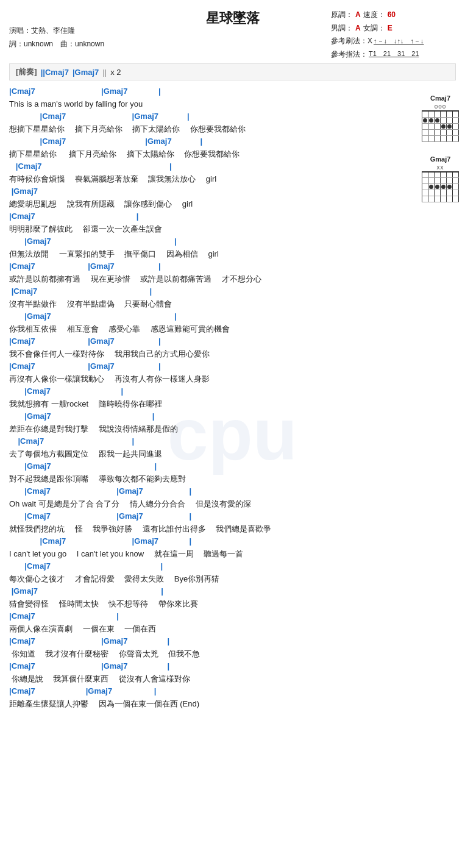 The width and height of the screenshot is (465, 868). Describe the element at coordinates (72, 31) in the screenshot. I see `singer-meta: 演唱：艾熱、李佳隆` at that location.